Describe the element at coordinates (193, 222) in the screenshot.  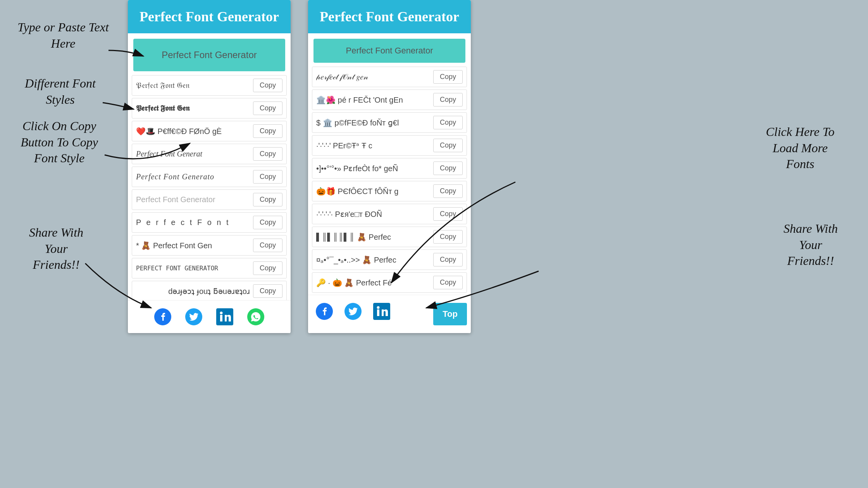
I see `font-text: P e r f e c t F o n t` at that location.